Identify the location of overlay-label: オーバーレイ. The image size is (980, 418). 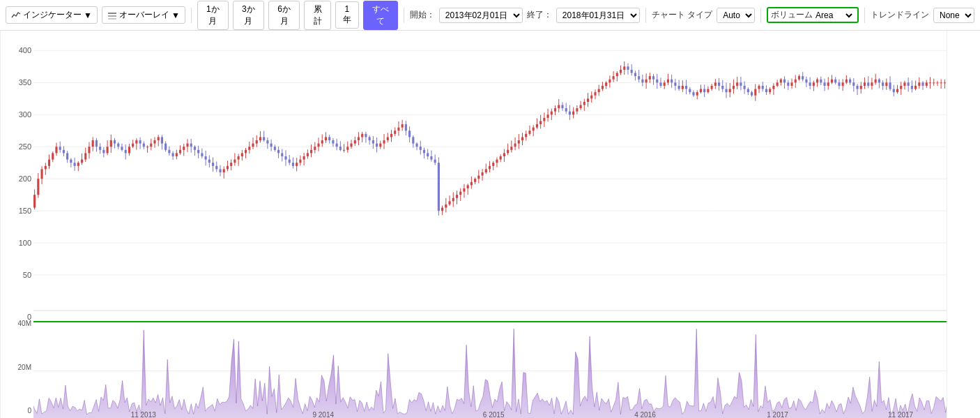
(144, 15).